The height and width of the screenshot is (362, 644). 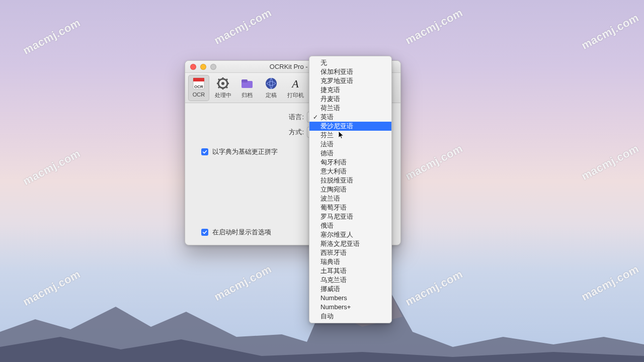 I want to click on dropdown-item: 立陶宛语, so click(x=350, y=190).